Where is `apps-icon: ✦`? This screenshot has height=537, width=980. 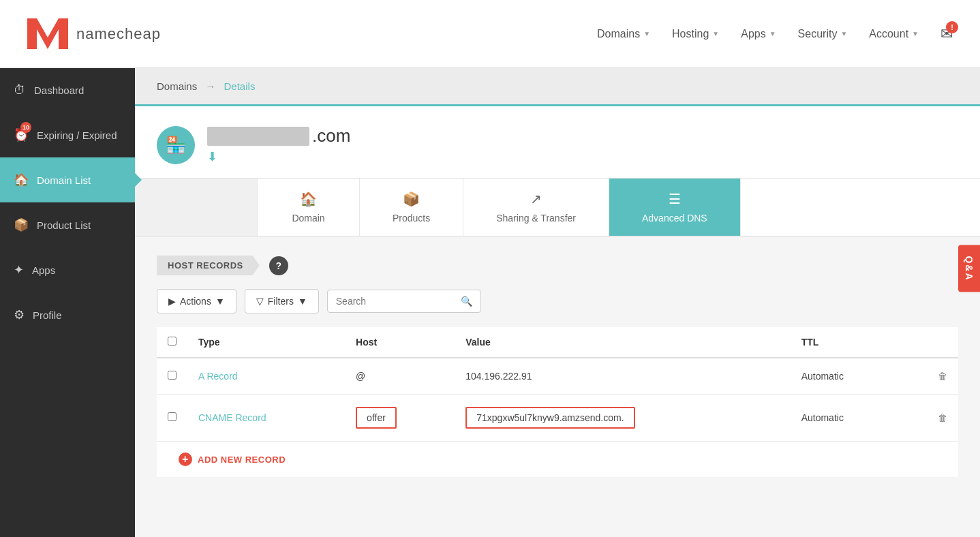
apps-icon: ✦ is located at coordinates (19, 270).